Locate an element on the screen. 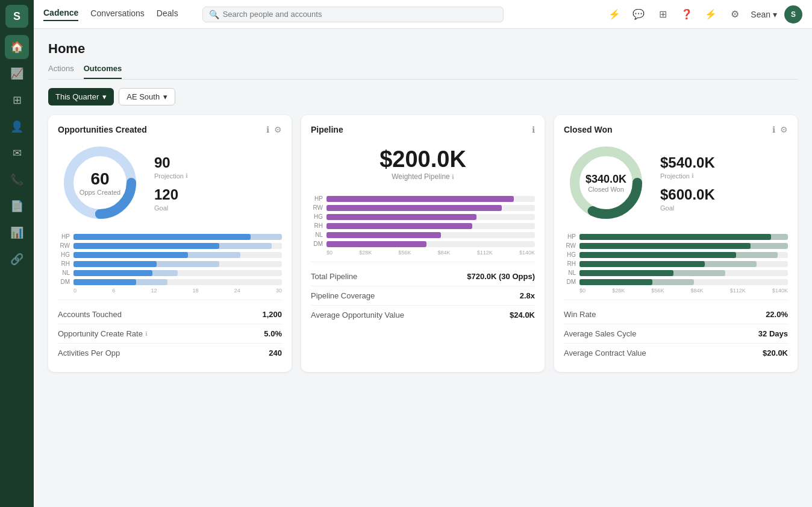  pipeline-info-icon: ℹ is located at coordinates (534, 130).